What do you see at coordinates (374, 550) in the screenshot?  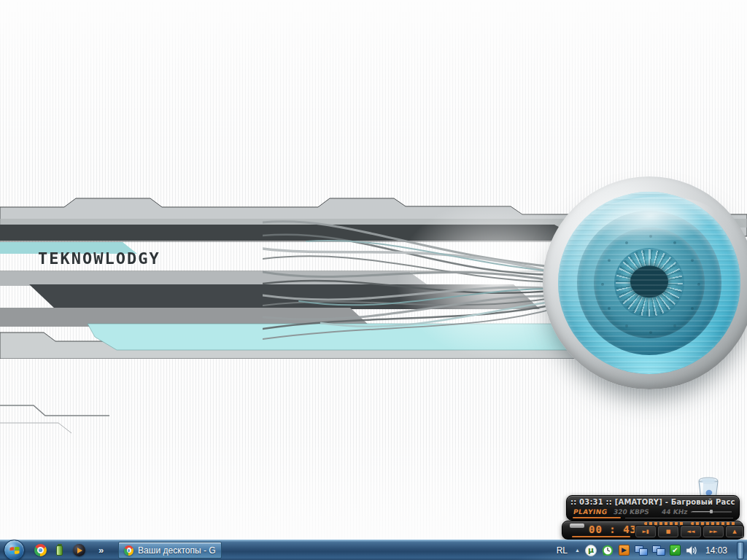 I see `taskbar: » Ваши десктопы - G... RL ▲ µ ▶ ✔` at bounding box center [374, 550].